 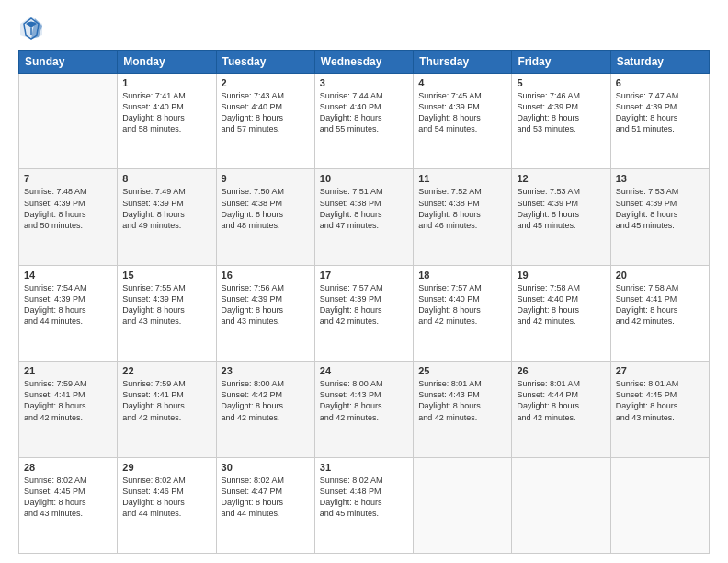 I want to click on day-number: 4, so click(x=462, y=83).